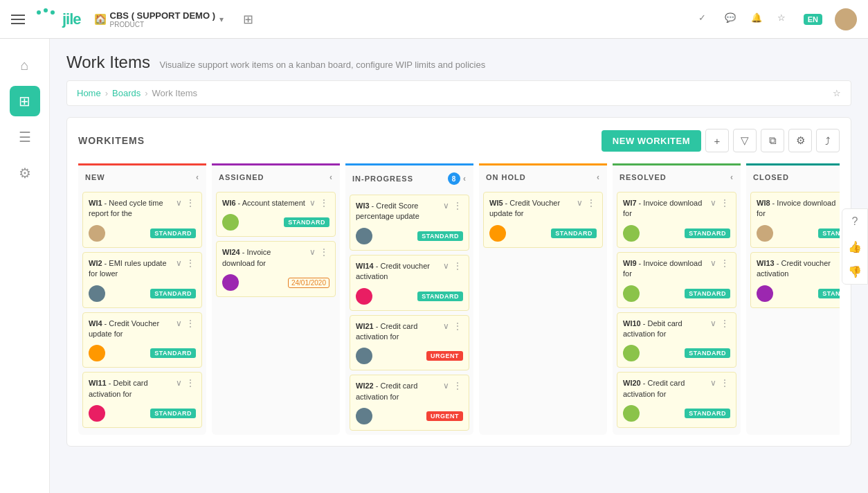 This screenshot has height=493, width=868. I want to click on col-chevron-new: ‹, so click(198, 177).